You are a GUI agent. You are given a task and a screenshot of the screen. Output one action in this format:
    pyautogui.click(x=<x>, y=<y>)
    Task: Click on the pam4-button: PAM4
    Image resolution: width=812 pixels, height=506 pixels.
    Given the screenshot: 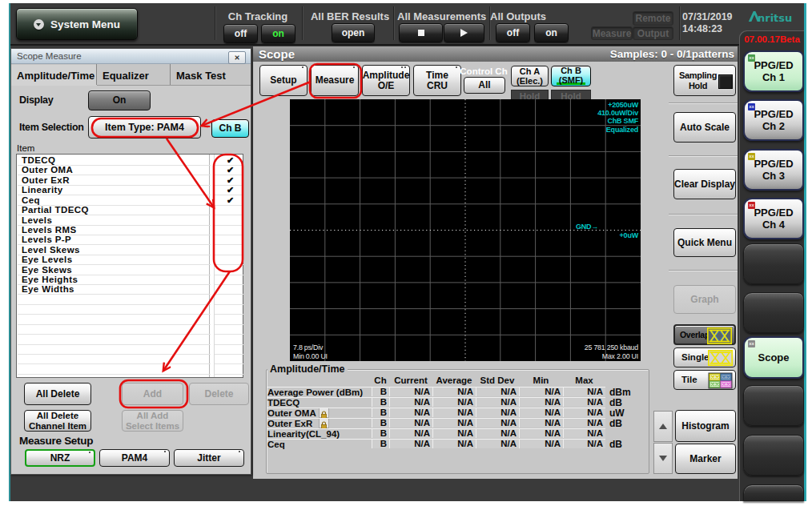 What is the action you would take?
    pyautogui.click(x=135, y=458)
    